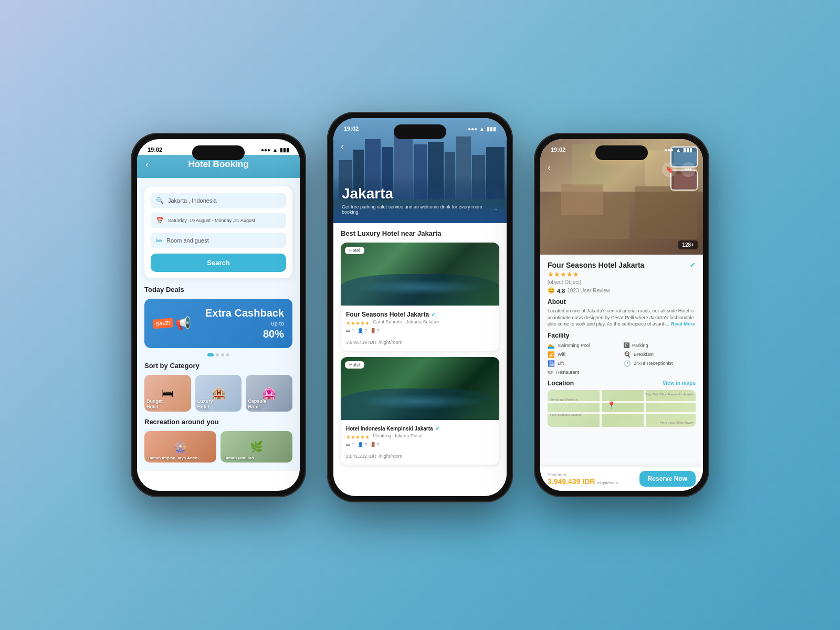  What do you see at coordinates (168, 393) in the screenshot?
I see `category-budget: 🛏 BudgetHotel` at bounding box center [168, 393].